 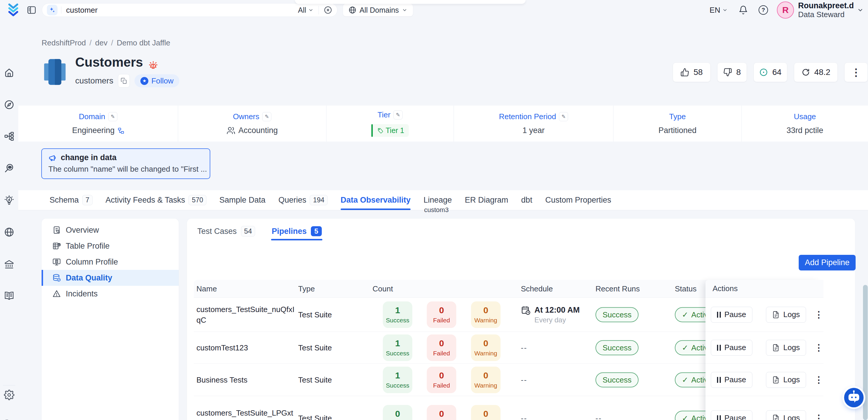 I want to click on sidebar-toggle-icon, so click(x=32, y=10).